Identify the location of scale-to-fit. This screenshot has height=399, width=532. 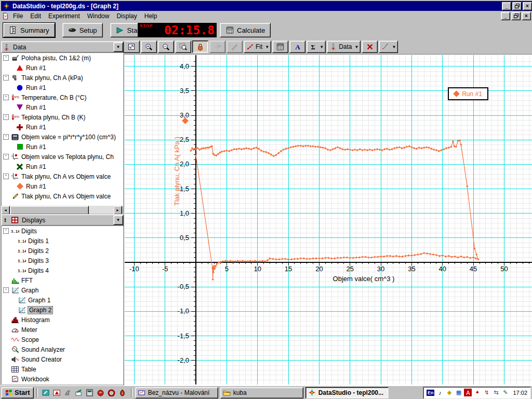
(132, 47).